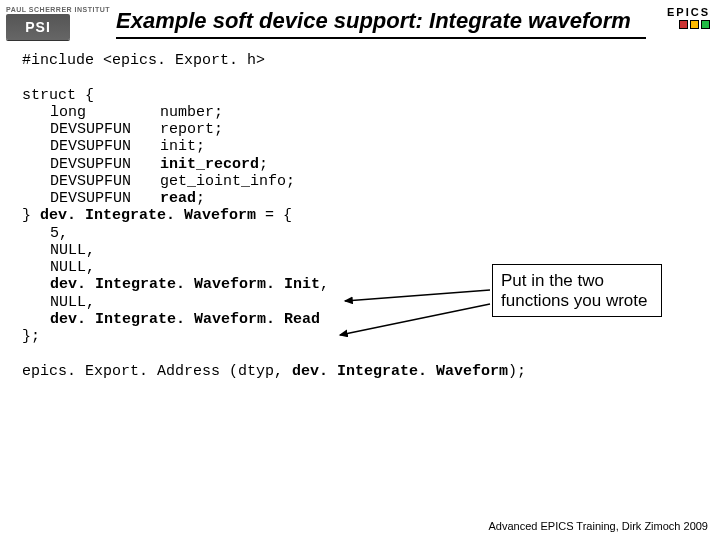 Image resolution: width=720 pixels, height=540 pixels. What do you see at coordinates (360, 336) in the screenshot?
I see `struct-end: };` at bounding box center [360, 336].